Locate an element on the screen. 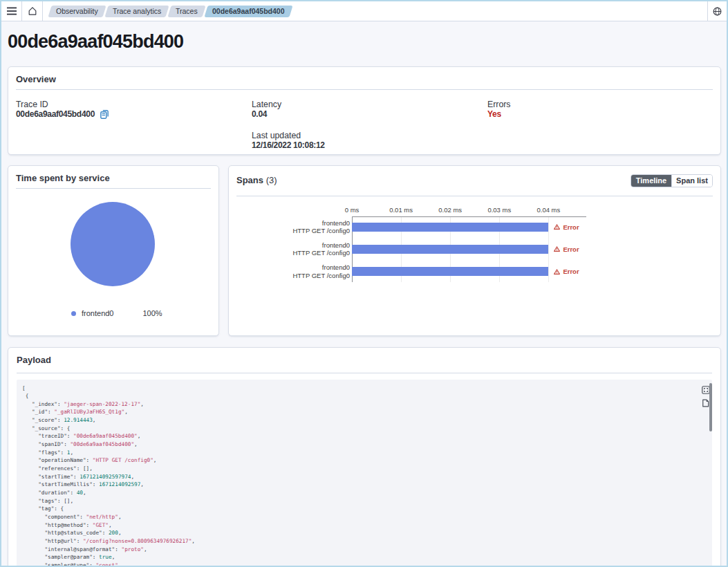  header-divider is located at coordinates (43, 11).